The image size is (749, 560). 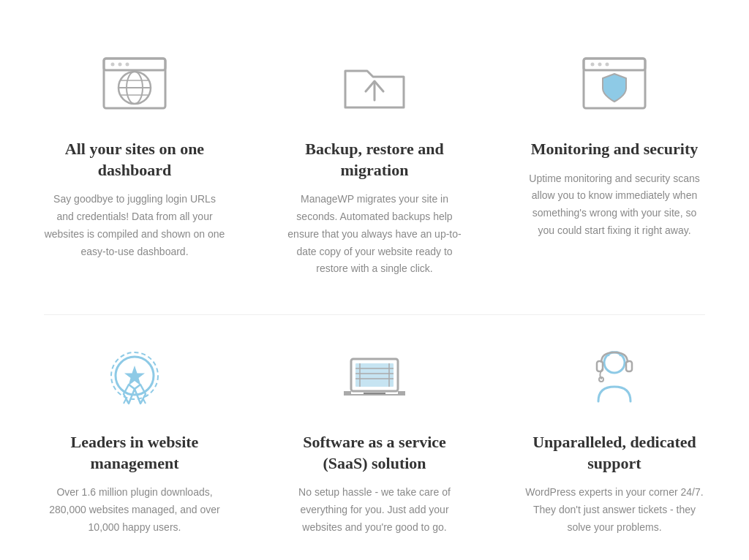 What do you see at coordinates (614, 453) in the screenshot?
I see `feature-support-title: Unparalleled, dedicated support` at bounding box center [614, 453].